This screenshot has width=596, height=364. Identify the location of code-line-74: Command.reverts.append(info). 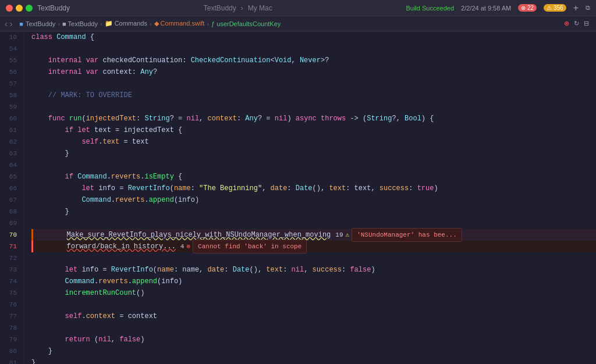
(314, 281).